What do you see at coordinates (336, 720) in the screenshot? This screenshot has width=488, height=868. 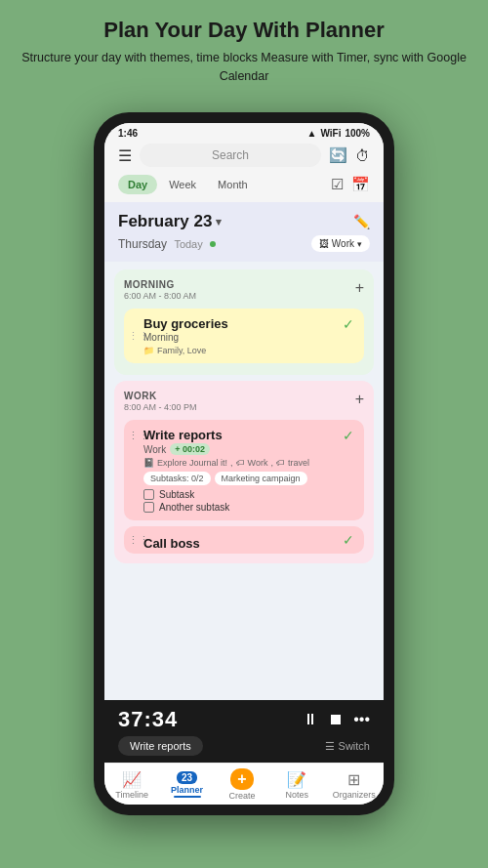 I see `timer-controls: ⏸ ⏹ •••` at bounding box center [336, 720].